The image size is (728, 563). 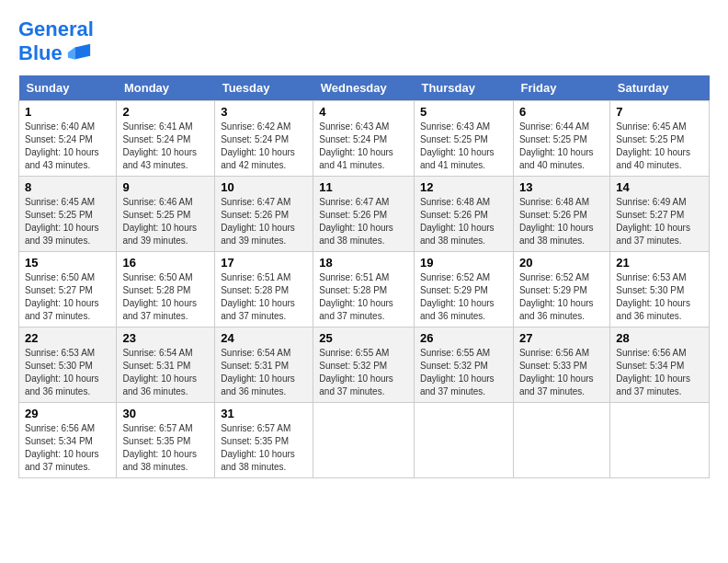 I want to click on day-number: 1, so click(x=68, y=112).